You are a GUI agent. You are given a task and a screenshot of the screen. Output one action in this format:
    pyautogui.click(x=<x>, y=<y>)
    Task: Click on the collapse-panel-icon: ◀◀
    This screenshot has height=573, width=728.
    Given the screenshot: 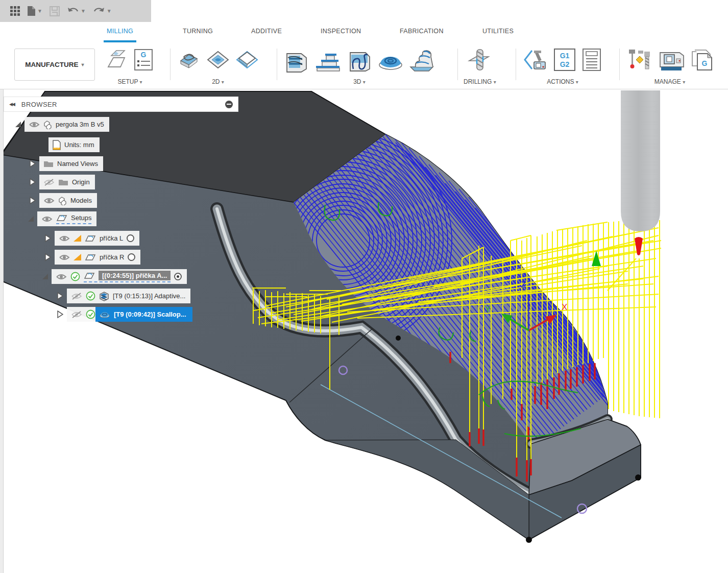 What is the action you would take?
    pyautogui.click(x=12, y=104)
    